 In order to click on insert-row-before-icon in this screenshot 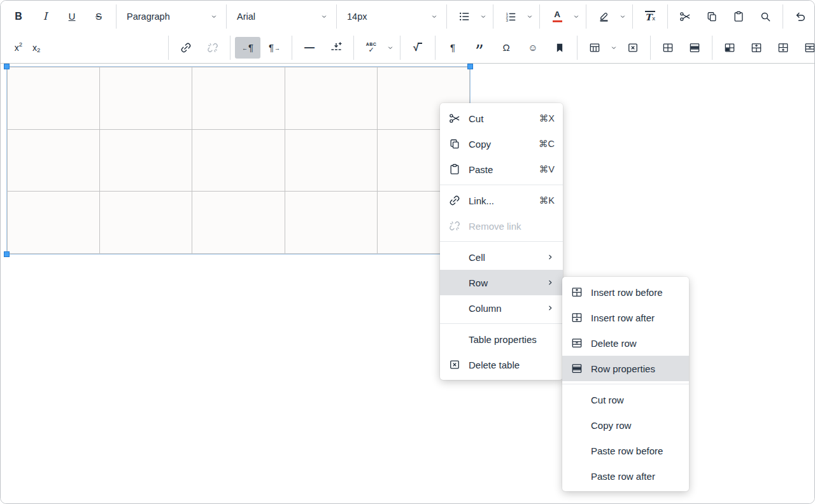, I will do `click(756, 48)`.